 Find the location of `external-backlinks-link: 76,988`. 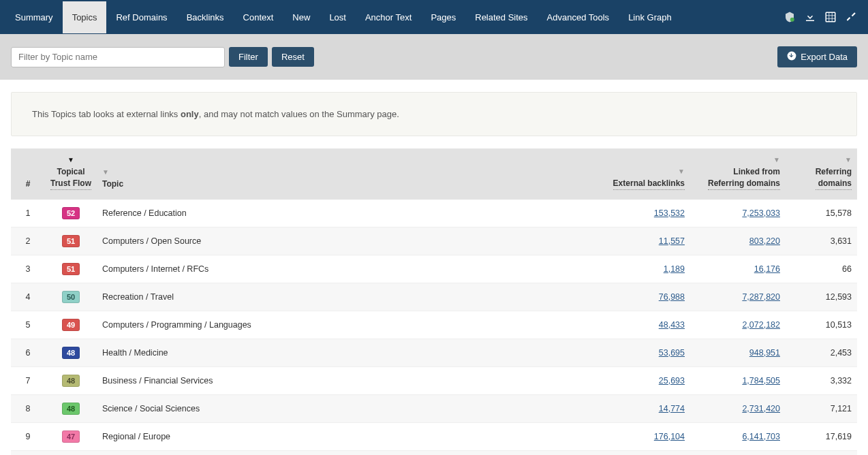

external-backlinks-link: 76,988 is located at coordinates (636, 297).